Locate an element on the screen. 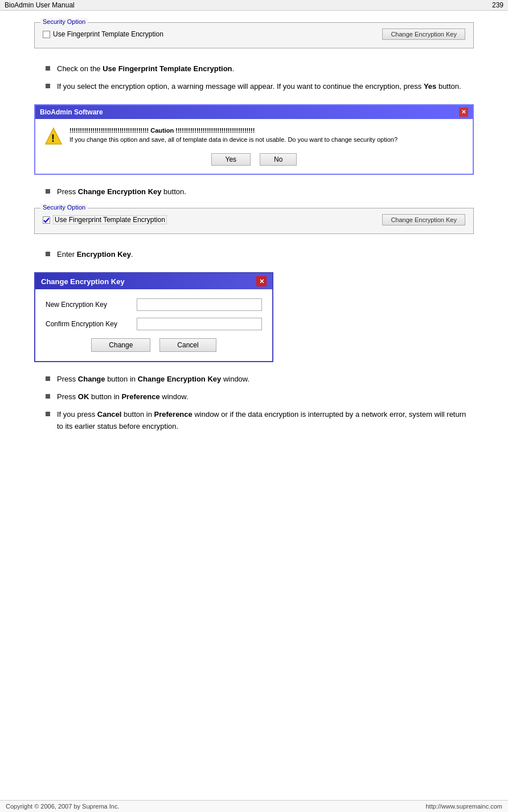  cek-action-buttons: Change Cancel is located at coordinates (154, 345).